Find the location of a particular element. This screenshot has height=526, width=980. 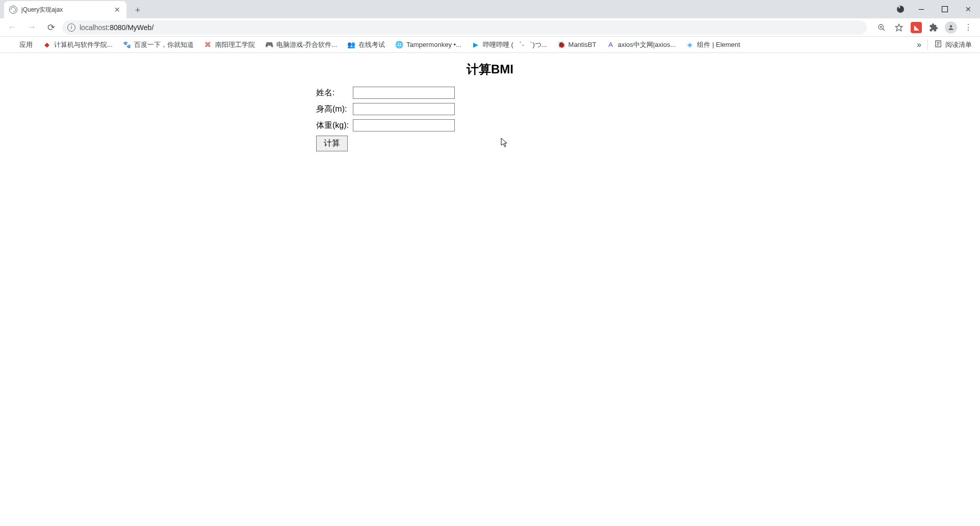

weight-input is located at coordinates (404, 125).